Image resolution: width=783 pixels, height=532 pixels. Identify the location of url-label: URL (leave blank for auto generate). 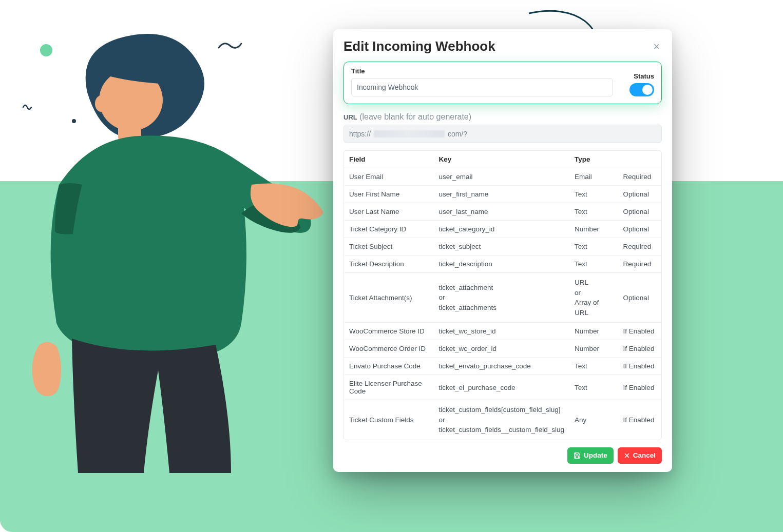
(503, 117).